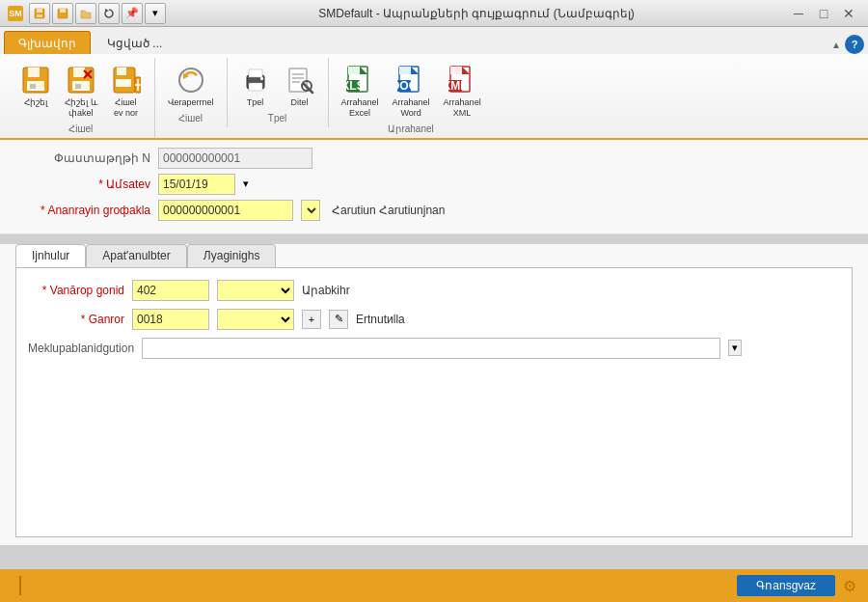 The height and width of the screenshot is (602, 868). I want to click on branch-label: Ganror, so click(76, 319).